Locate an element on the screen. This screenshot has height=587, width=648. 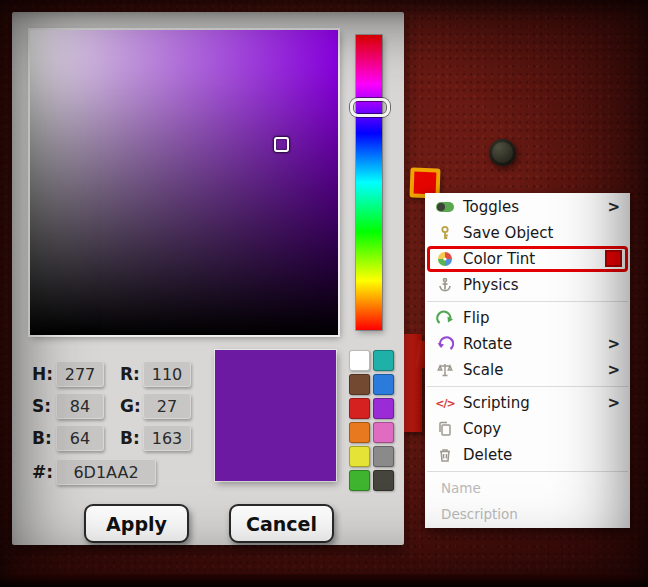
menu-item-label: Color Tint is located at coordinates (499, 259).